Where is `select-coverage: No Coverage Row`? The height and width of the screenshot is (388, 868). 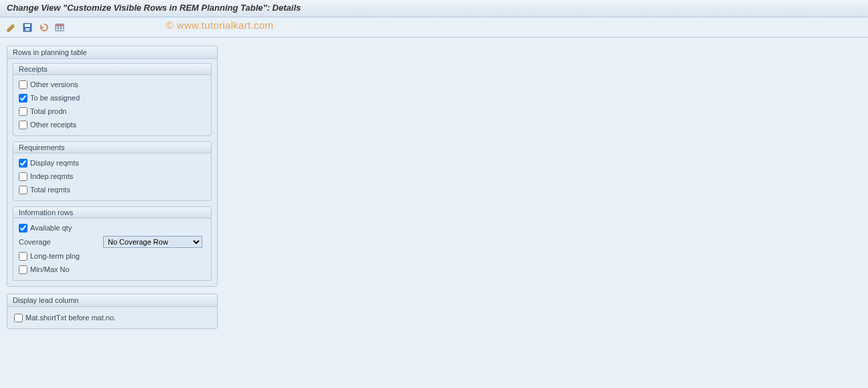
select-coverage: No Coverage Row is located at coordinates (153, 242).